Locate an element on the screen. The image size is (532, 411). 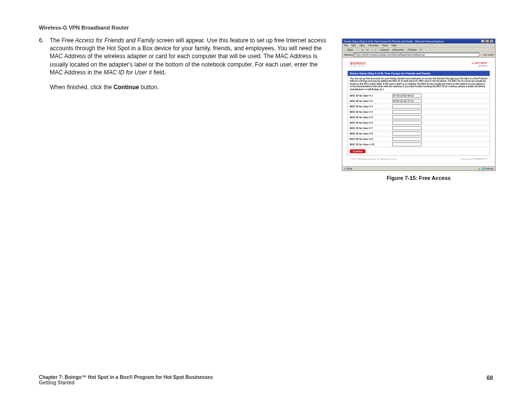
continue-button: Continue is located at coordinates (358, 151).